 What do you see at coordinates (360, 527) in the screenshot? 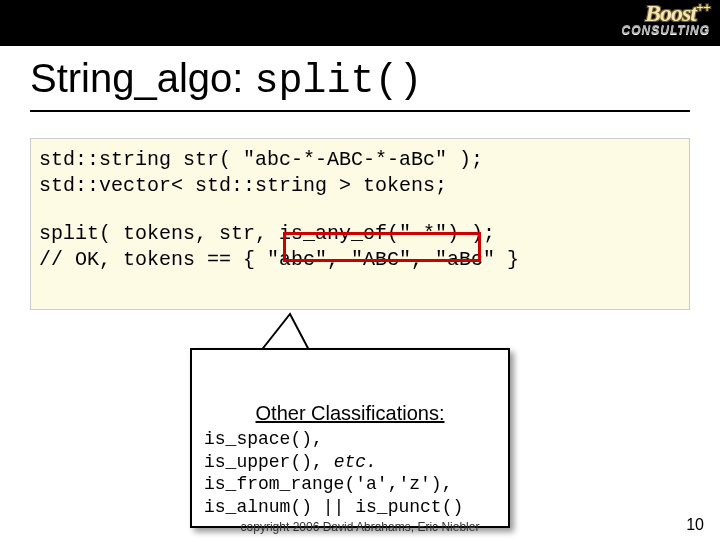
I see `copyright-footer: copyright 2006 David Abrahams, Eric Nieb…` at bounding box center [360, 527].